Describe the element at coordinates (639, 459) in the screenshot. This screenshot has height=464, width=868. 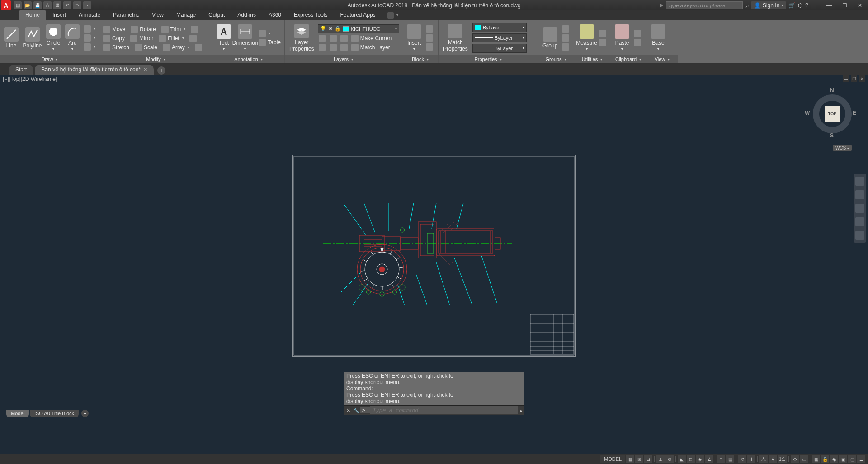
I see `status-snap-icon: ⊞` at that location.